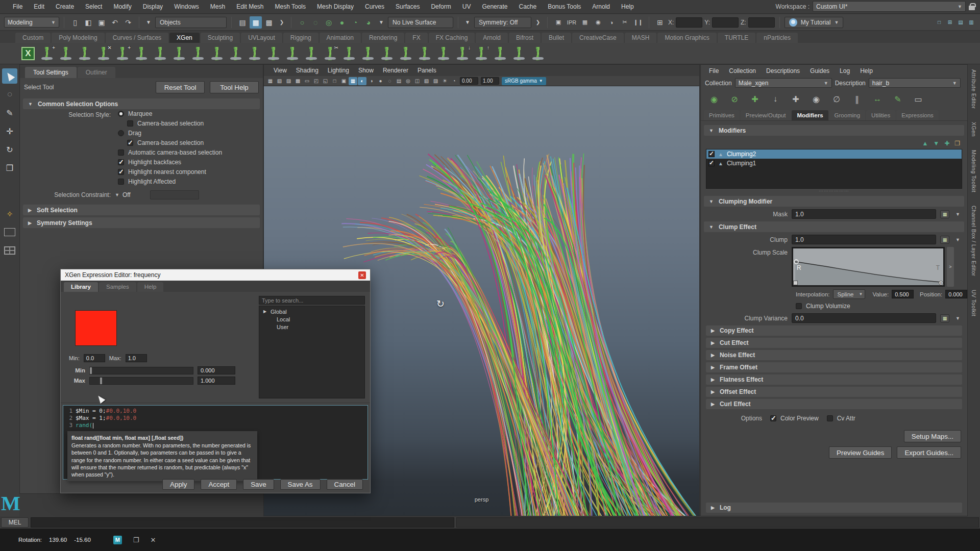 The image size is (980, 551). Describe the element at coordinates (117, 540) in the screenshot. I see `maya-taskbar-icon: M` at that location.